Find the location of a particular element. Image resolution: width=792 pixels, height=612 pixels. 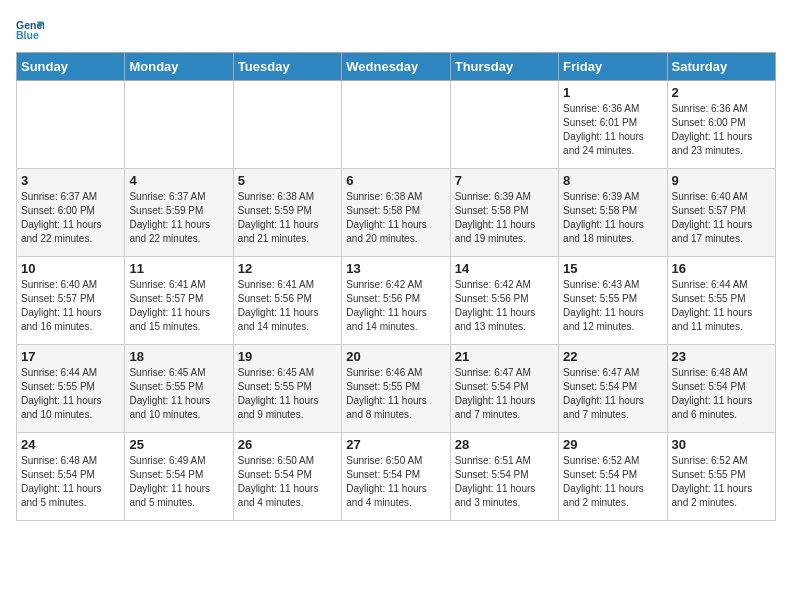

calendar-cell: 19Sunrise: 6:45 AM Sunset: 5:55 PM Dayli… is located at coordinates (287, 389).